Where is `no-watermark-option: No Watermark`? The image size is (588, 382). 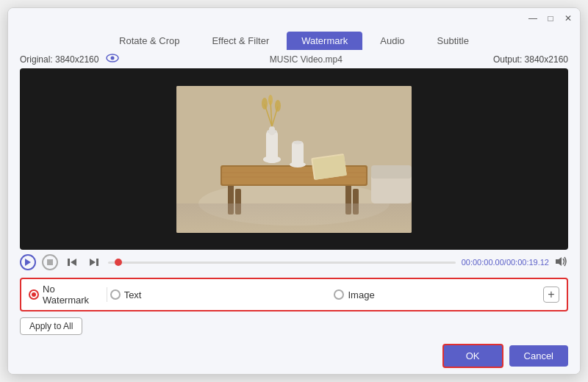
no-watermark-option: No Watermark is located at coordinates (66, 295).